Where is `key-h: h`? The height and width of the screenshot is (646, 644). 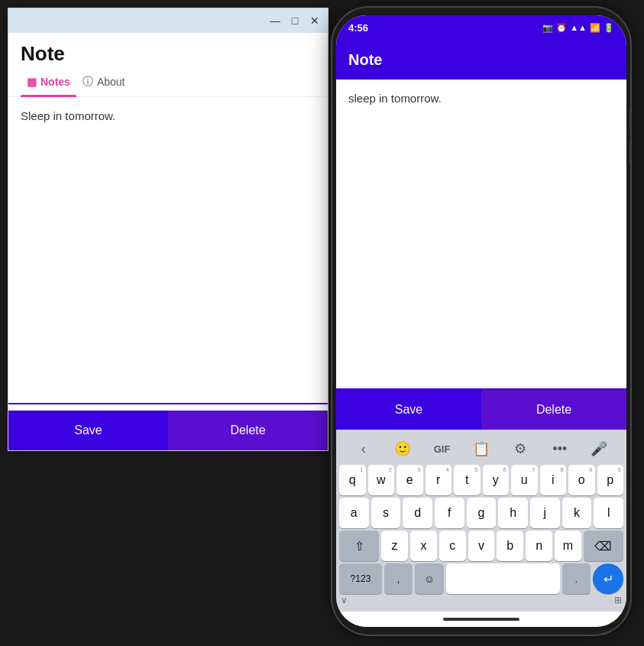
key-h: h is located at coordinates (513, 513).